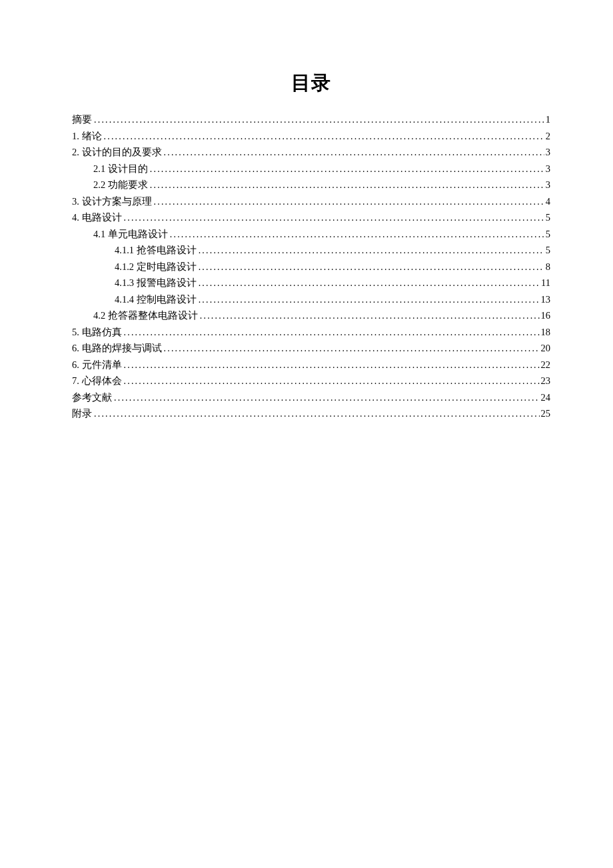 The width and height of the screenshot is (613, 868). What do you see at coordinates (311, 120) in the screenshot?
I see `toc-entry: 摘要1` at bounding box center [311, 120].